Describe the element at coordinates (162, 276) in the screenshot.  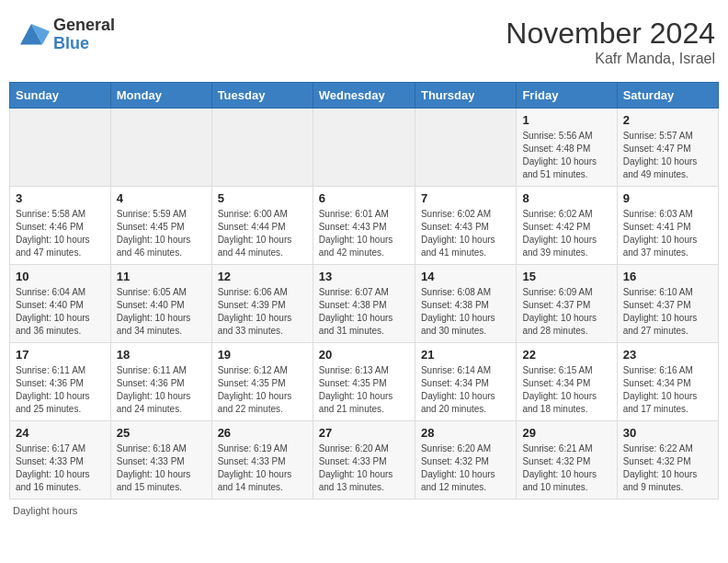
I see `day-number: 11` at that location.